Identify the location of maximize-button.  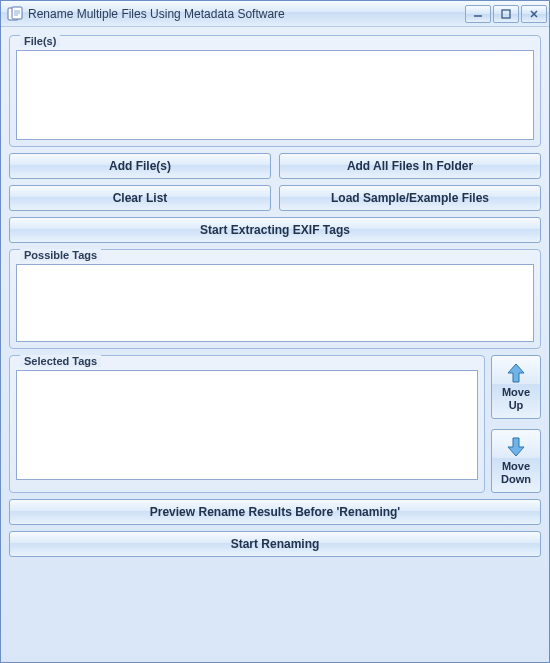
(506, 14).